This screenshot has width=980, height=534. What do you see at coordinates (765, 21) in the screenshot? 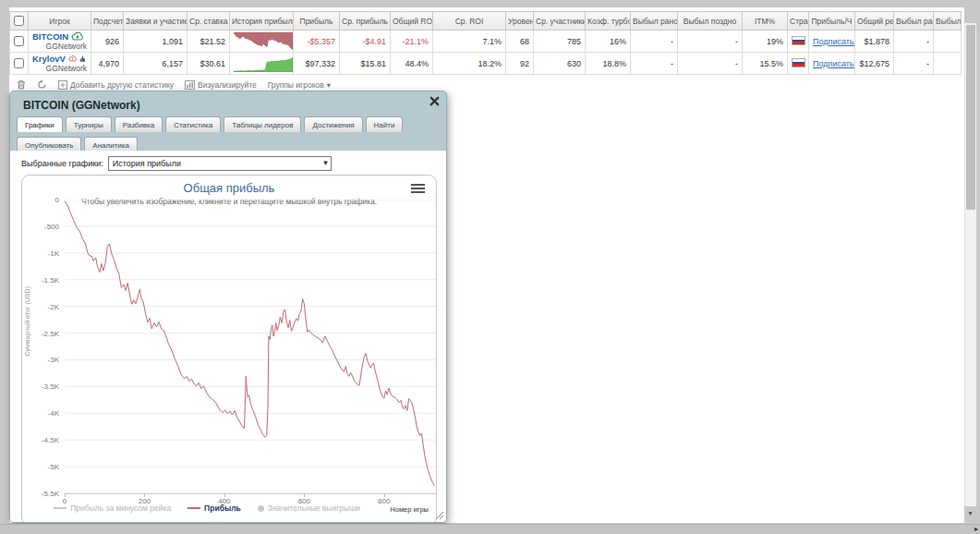
I see `column-header: ITM%` at bounding box center [765, 21].